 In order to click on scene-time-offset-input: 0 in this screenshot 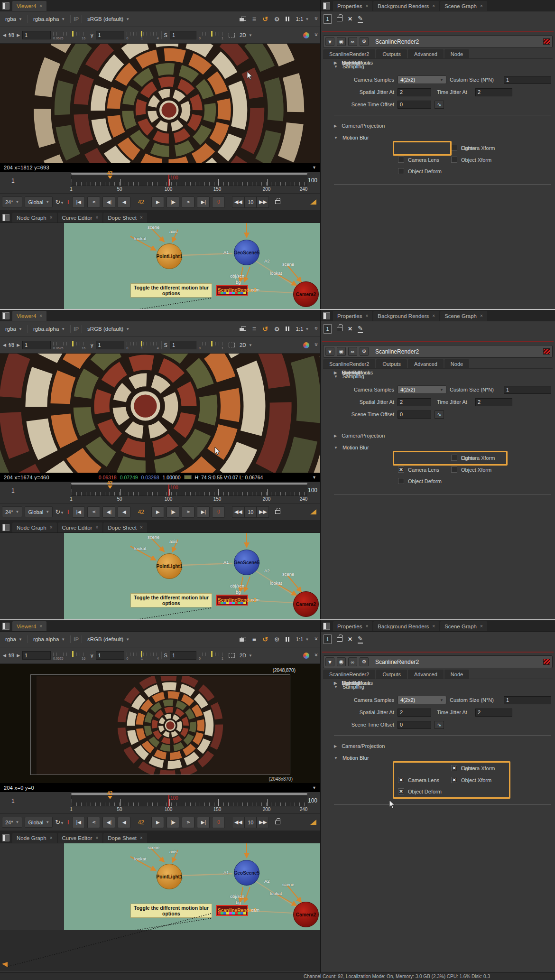, I will do `click(415, 725)`.